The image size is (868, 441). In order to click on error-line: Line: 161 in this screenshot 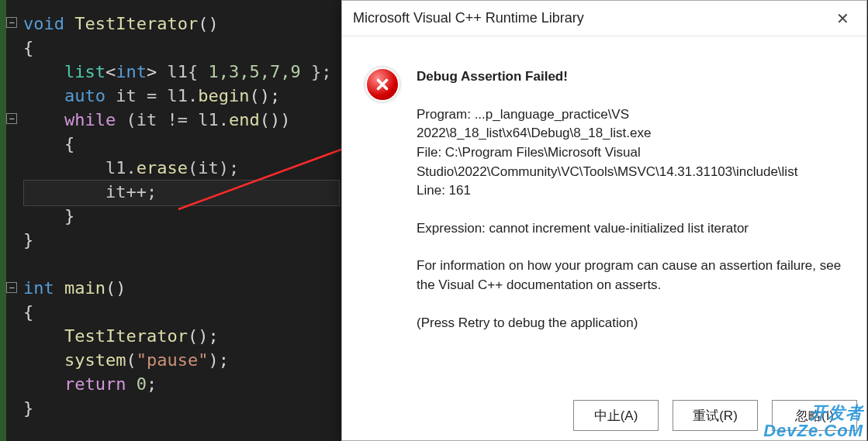, I will do `click(444, 191)`.